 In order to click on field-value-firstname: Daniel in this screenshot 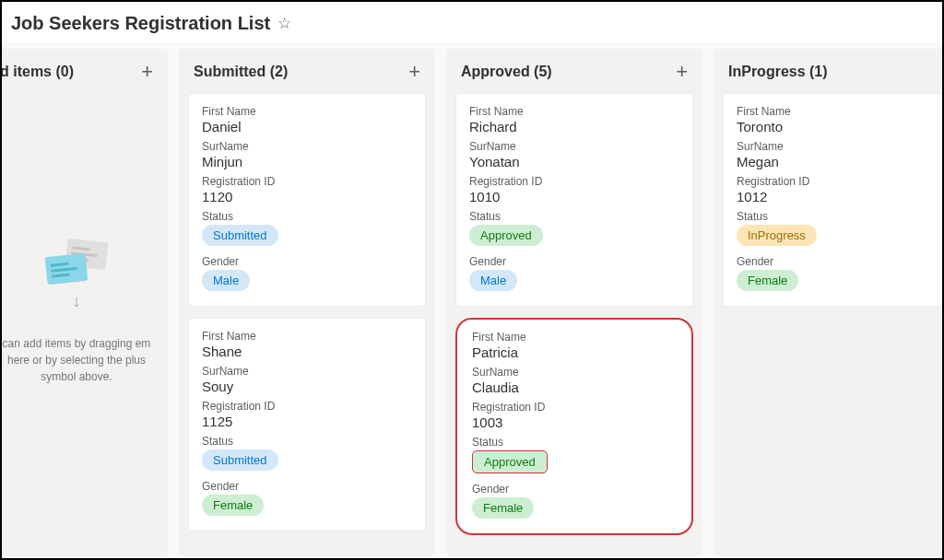, I will do `click(307, 127)`.